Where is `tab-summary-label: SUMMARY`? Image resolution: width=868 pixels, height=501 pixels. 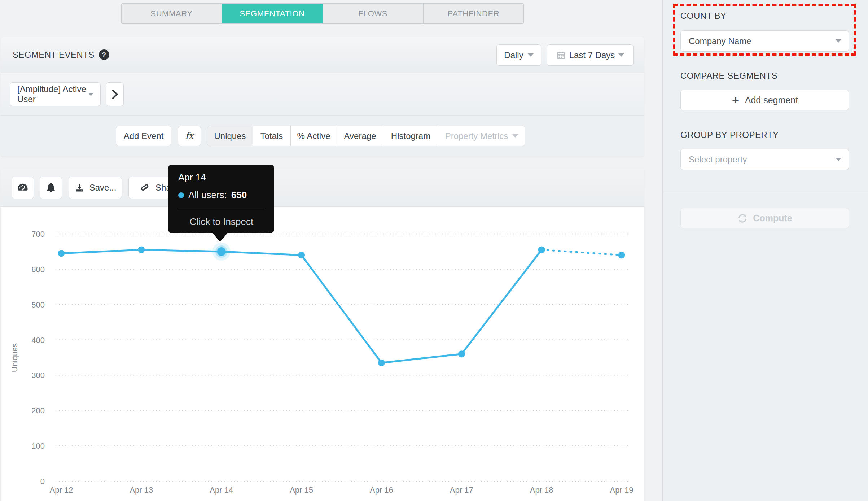
tab-summary-label: SUMMARY is located at coordinates (171, 14).